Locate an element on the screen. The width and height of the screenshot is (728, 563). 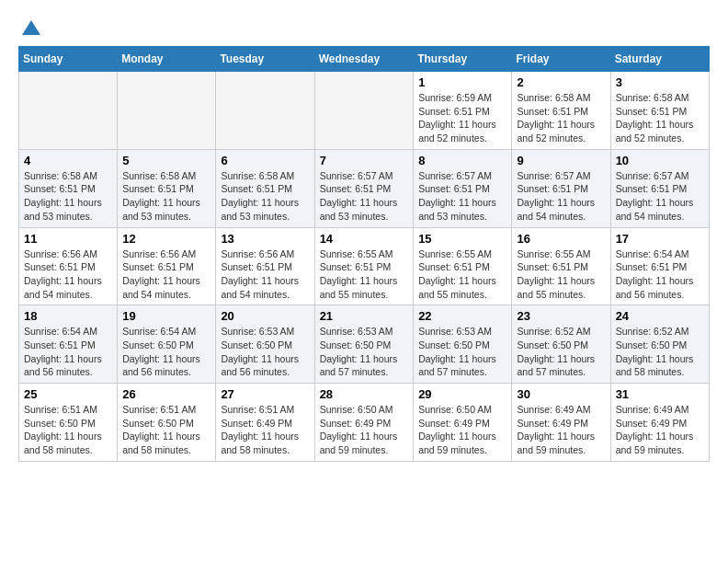
page-header is located at coordinates (364, 28).